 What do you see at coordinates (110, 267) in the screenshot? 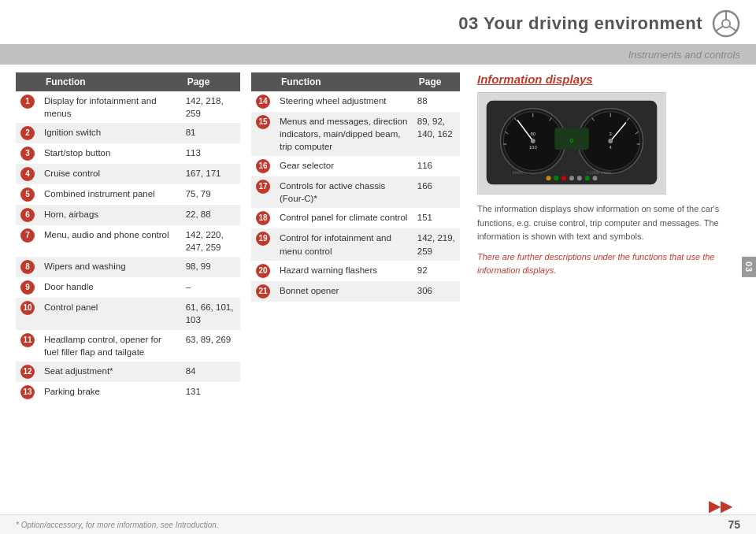
I see `row-function: Wipers and washing` at bounding box center [110, 267].